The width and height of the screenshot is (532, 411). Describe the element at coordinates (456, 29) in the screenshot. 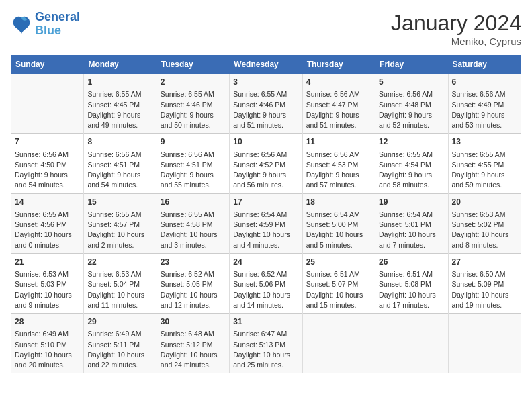

I see `title-area: January 2024 Meniko, Cyprus` at that location.